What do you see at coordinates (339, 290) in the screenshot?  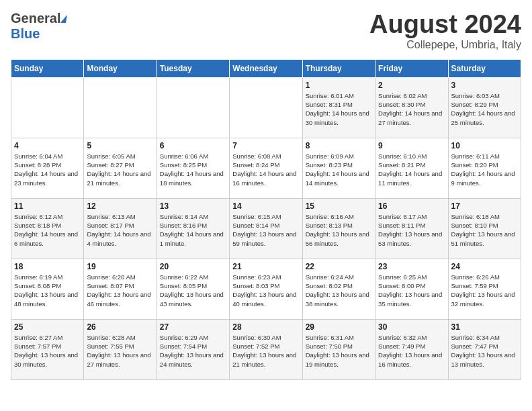 I see `day-info: Sunrise: 6:24 AM Sunset: 8:02 PM Dayligh…` at bounding box center [339, 290].